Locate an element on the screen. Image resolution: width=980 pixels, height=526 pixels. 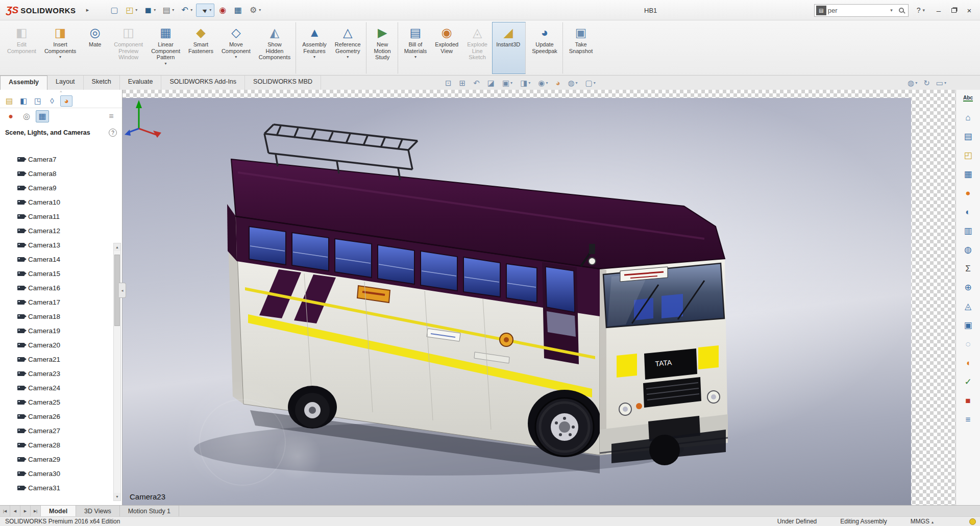
document-tab: Motion Study 1 is located at coordinates (150, 511).